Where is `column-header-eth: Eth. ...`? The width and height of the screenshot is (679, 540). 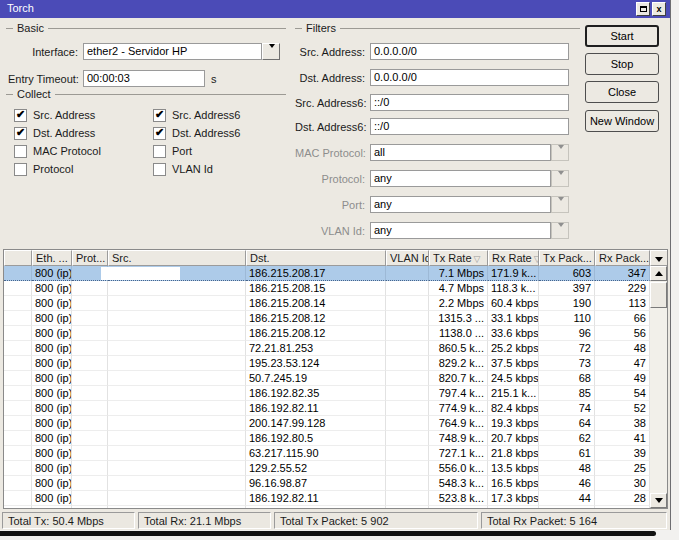
column-header-eth: Eth. ... is located at coordinates (52, 258).